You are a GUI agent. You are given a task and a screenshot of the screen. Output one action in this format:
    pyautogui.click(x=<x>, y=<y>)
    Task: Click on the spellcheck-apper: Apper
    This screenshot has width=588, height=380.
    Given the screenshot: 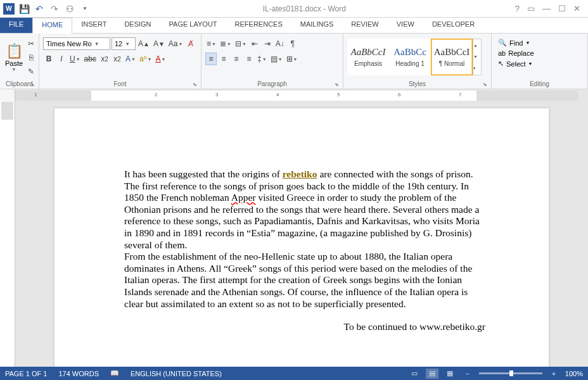 What is the action you would take?
    pyautogui.click(x=243, y=198)
    